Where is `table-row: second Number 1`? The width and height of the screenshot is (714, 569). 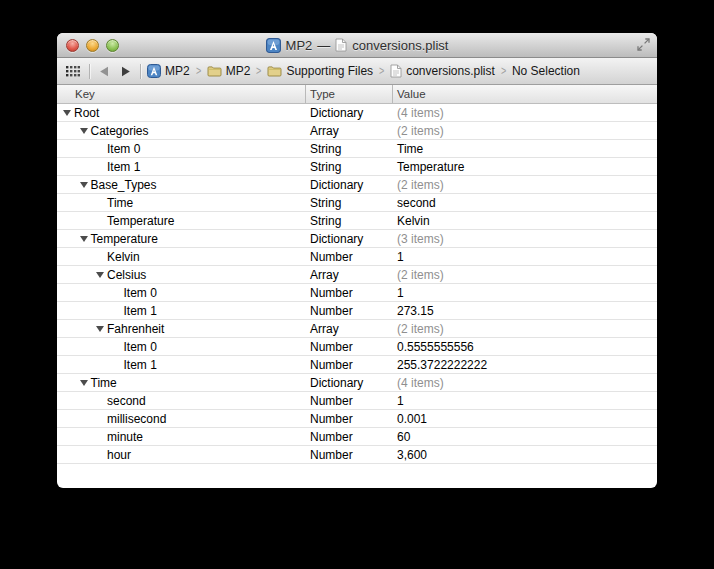
table-row: second Number 1 is located at coordinates (357, 401).